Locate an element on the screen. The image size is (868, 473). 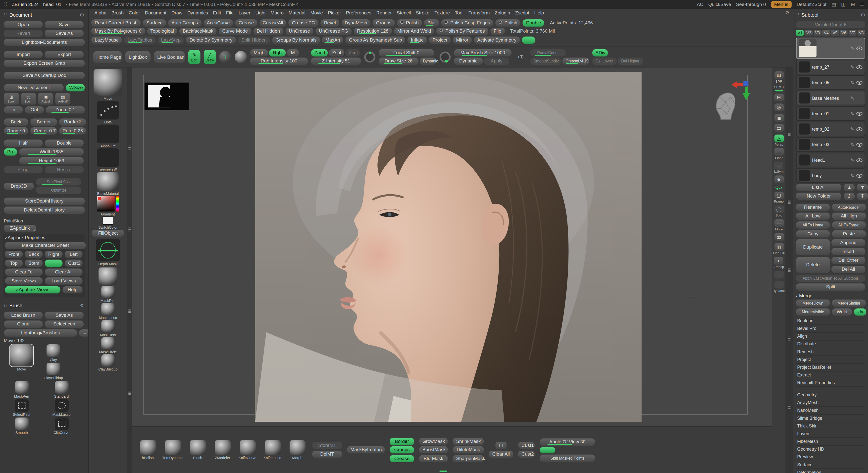
store-depth-history-button: StoreDepthHistory is located at coordinates (44, 201).